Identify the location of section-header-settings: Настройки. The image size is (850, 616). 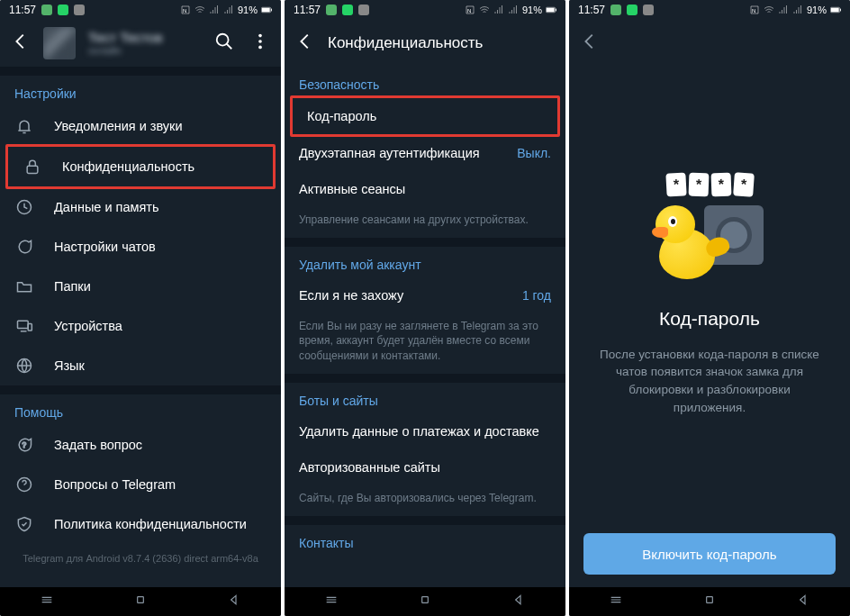
(140, 91).